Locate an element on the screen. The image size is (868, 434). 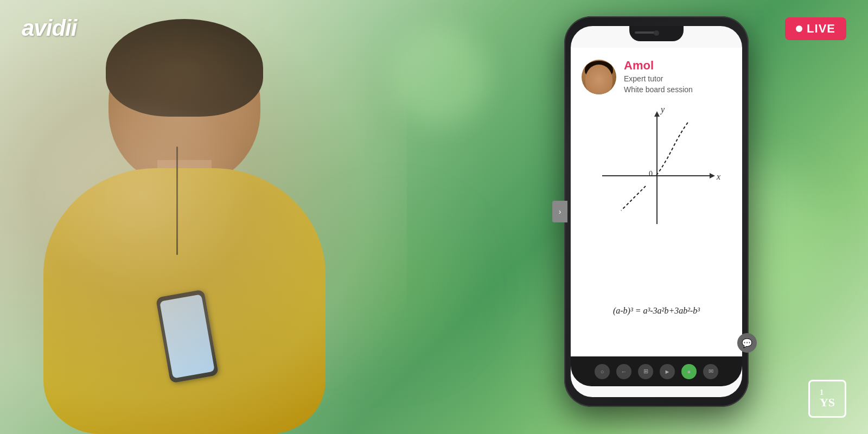
hand-phone-screen is located at coordinates (187, 336).